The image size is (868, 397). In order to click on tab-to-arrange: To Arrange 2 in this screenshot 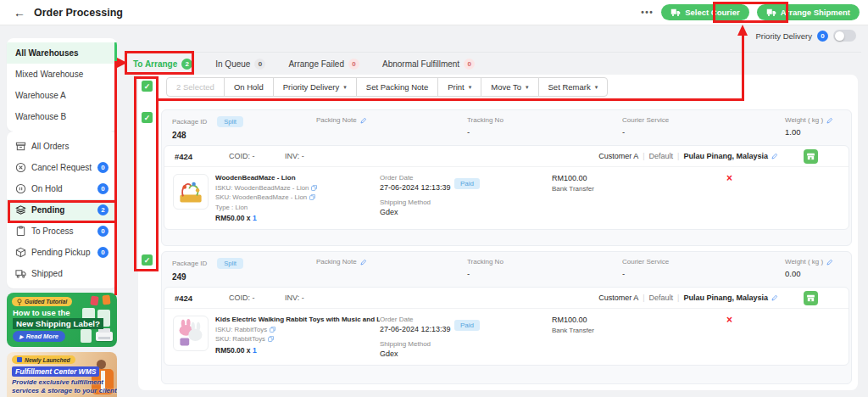, I will do `click(163, 64)`.